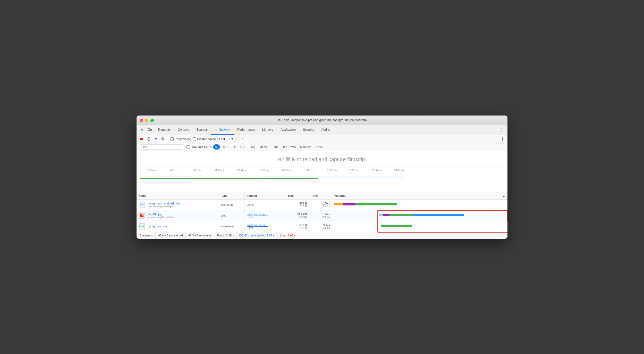 The width and height of the screenshot is (644, 354). Describe the element at coordinates (322, 180) in the screenshot. I see `timeline-area: 200 ms 400 ms 600 ms 800 ms 1000 ms 1200…` at that location.